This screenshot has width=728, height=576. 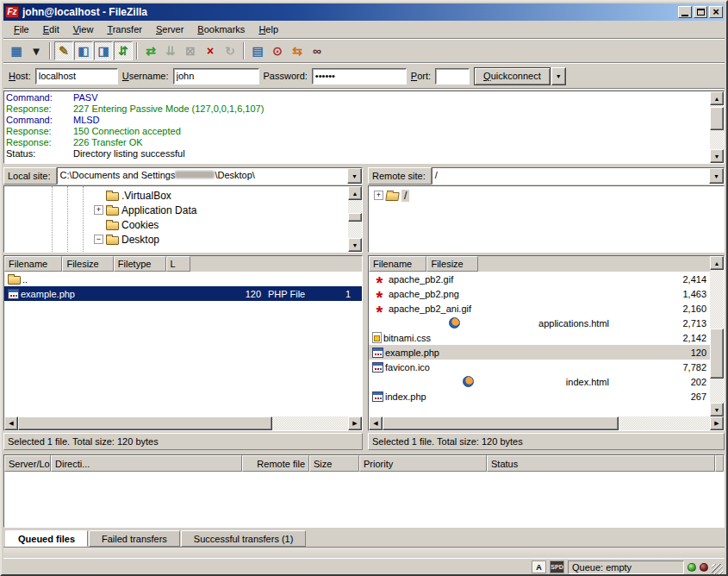 What do you see at coordinates (357, 121) in the screenshot?
I see `log-line: Command: MLSD` at bounding box center [357, 121].